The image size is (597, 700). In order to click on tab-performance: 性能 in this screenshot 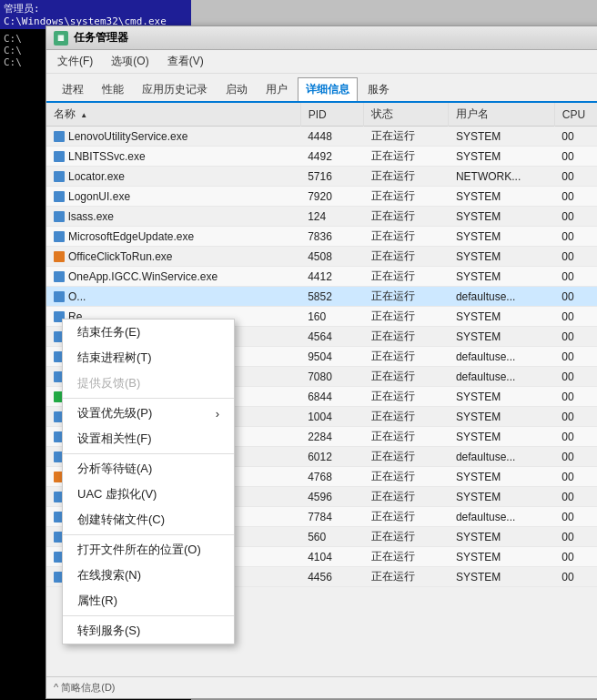, I will do `click(113, 89)`.